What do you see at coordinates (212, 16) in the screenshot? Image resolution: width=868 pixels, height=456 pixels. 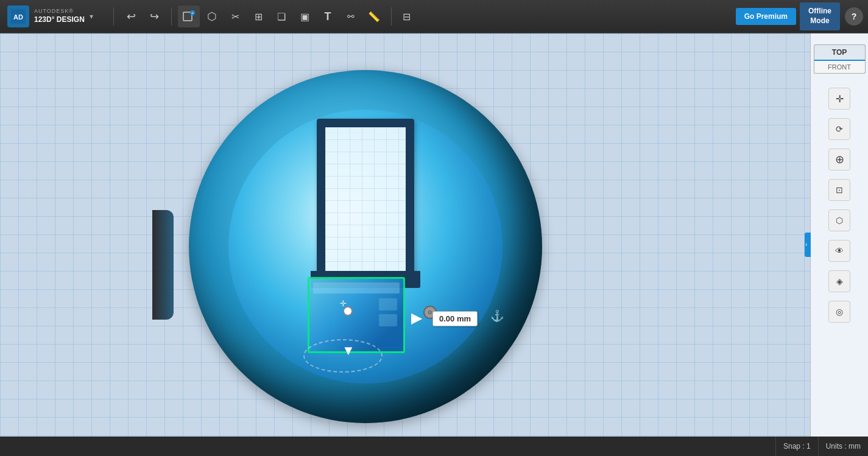 I see `tool-sketch: ⬡` at bounding box center [212, 16].